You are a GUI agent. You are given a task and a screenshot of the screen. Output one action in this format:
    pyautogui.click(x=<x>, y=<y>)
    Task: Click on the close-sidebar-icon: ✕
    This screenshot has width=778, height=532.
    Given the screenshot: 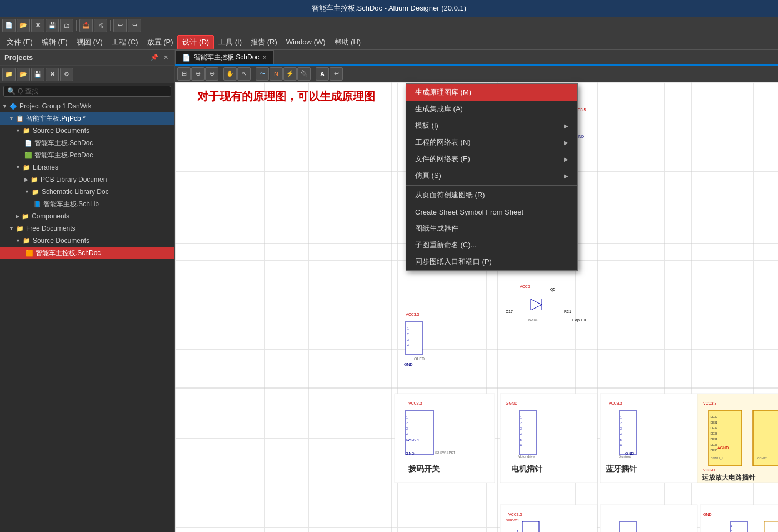 What is the action you would take?
    pyautogui.click(x=166, y=58)
    